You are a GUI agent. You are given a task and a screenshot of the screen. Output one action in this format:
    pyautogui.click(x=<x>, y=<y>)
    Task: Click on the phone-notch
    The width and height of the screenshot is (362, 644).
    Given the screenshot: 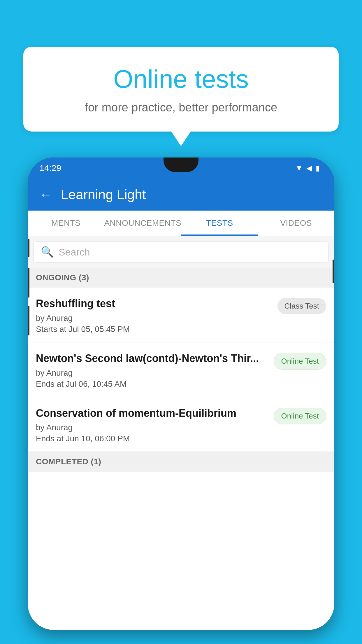 What is the action you would take?
    pyautogui.click(x=181, y=165)
    